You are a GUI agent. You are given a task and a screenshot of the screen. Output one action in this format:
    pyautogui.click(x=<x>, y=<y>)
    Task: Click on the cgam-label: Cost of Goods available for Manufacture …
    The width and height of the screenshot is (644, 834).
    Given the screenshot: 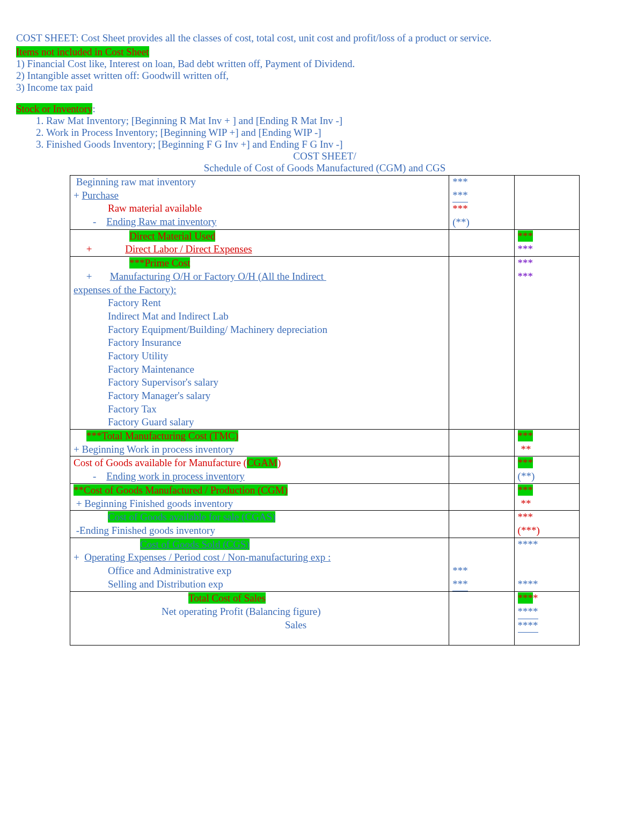 What is the action you would take?
    pyautogui.click(x=160, y=463)
    